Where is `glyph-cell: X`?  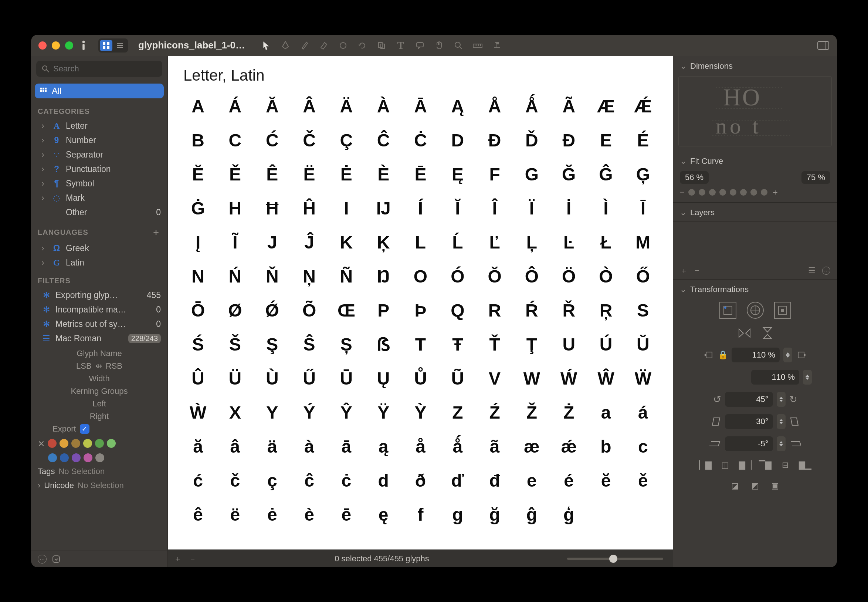
glyph-cell: X is located at coordinates (235, 412).